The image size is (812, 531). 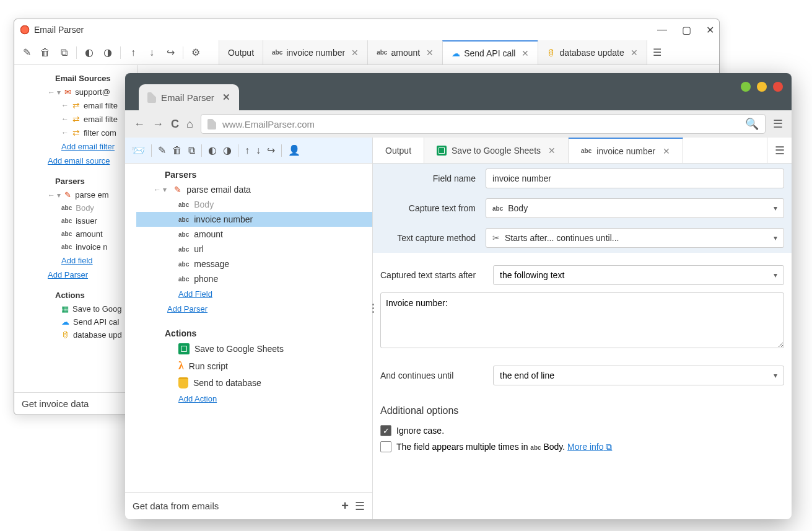 What do you see at coordinates (254, 264) in the screenshot?
I see `field-node: abcmessage` at bounding box center [254, 264].